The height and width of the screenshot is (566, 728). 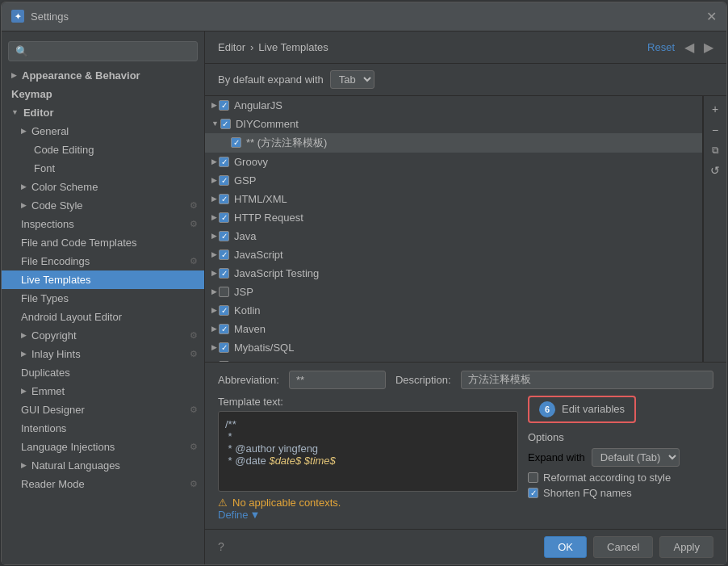 I want to click on template-group-label: Kotlin, so click(x=247, y=310).